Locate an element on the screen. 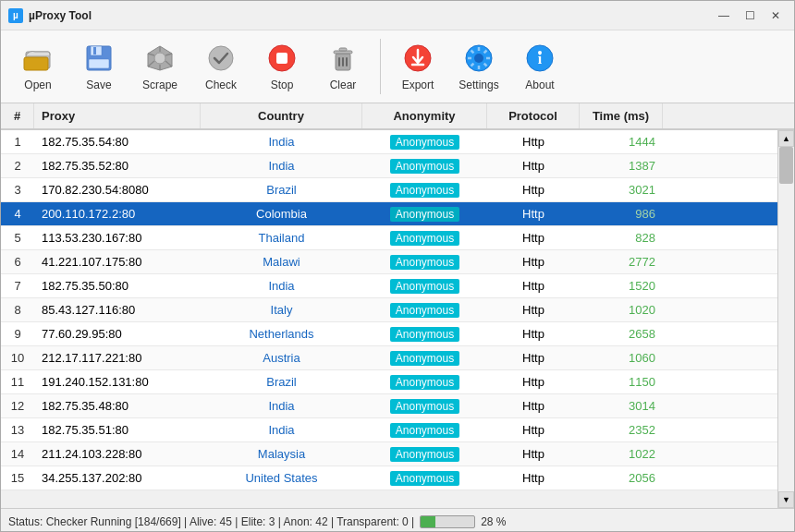  table-row: 11 191.240.152.131:80 Brazil Anonymous H… is located at coordinates (398, 382).